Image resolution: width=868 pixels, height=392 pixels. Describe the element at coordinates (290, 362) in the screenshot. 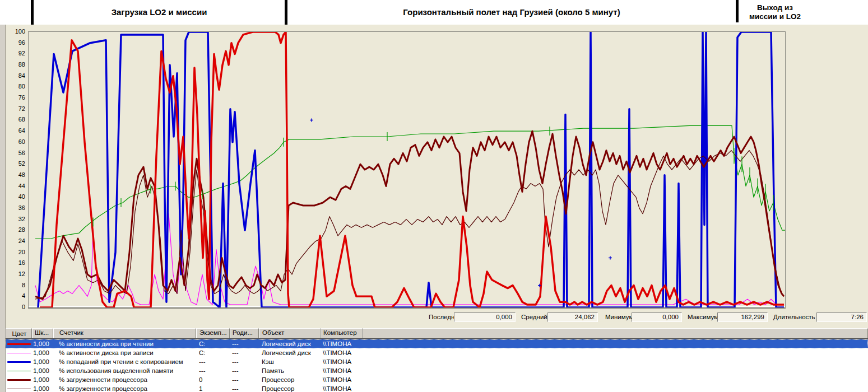

I see `object-cell: Кэш` at that location.